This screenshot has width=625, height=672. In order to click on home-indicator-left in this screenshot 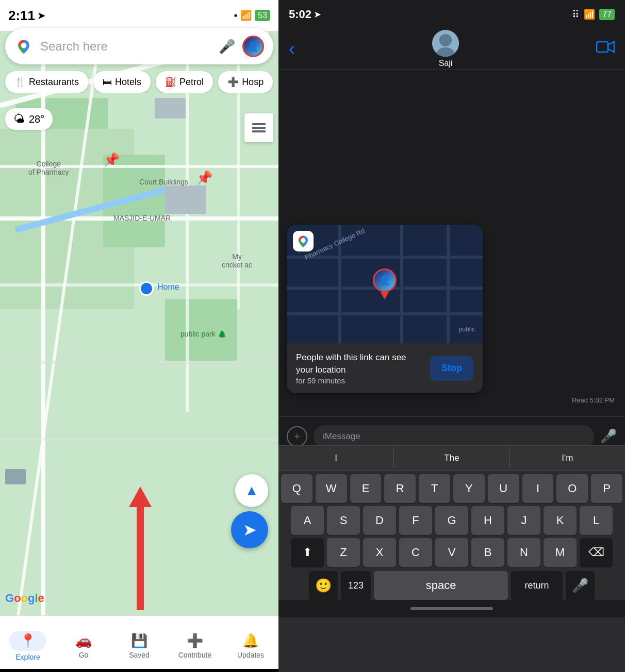, I will do `click(139, 670)`.